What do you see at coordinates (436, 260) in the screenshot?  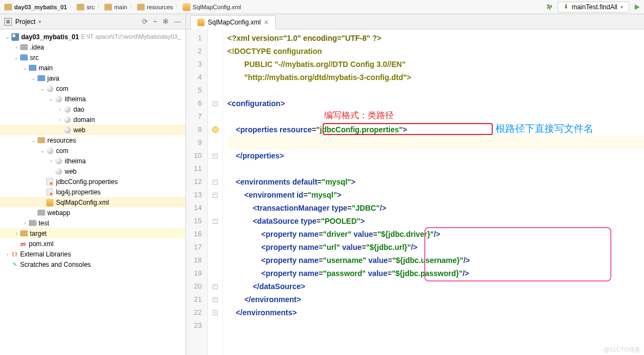 I see `code-line: <property name="username" value="${jdbc.…` at bounding box center [436, 260].